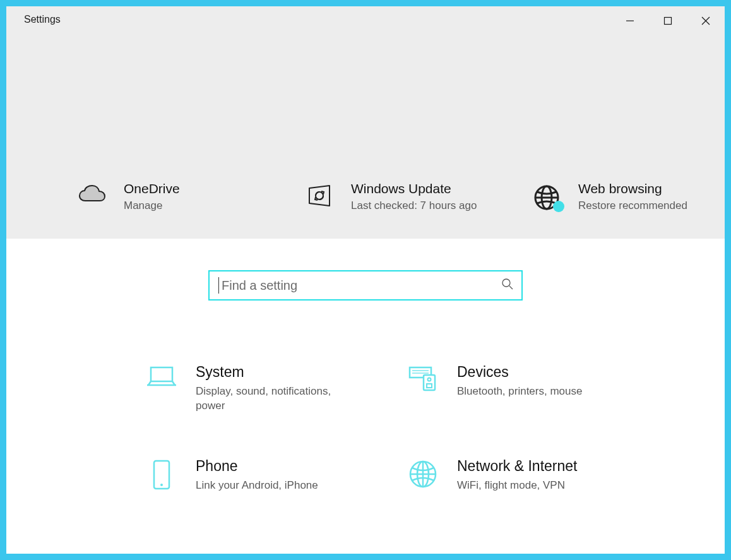  I want to click on category-subtitle: Display, sound, notifications, power, so click(278, 399).